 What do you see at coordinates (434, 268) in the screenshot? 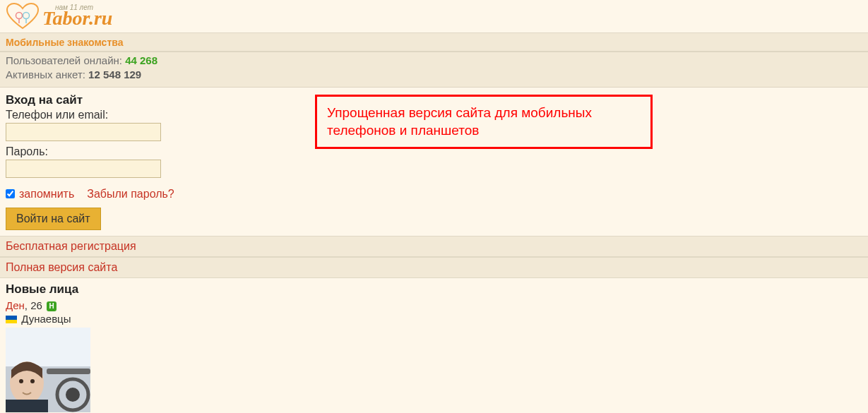
I see `full-version-bar: Полная версия сайта` at bounding box center [434, 268].